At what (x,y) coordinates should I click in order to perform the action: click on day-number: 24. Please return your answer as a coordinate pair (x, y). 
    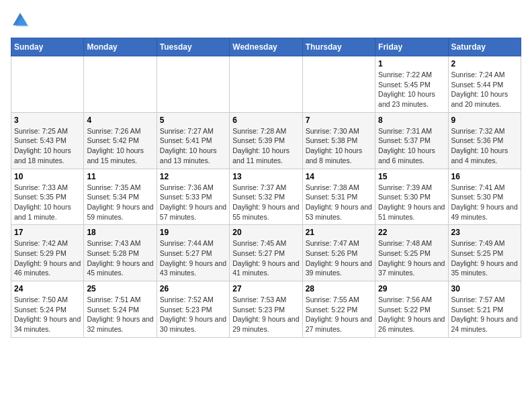
    Looking at the image, I should click on (47, 289).